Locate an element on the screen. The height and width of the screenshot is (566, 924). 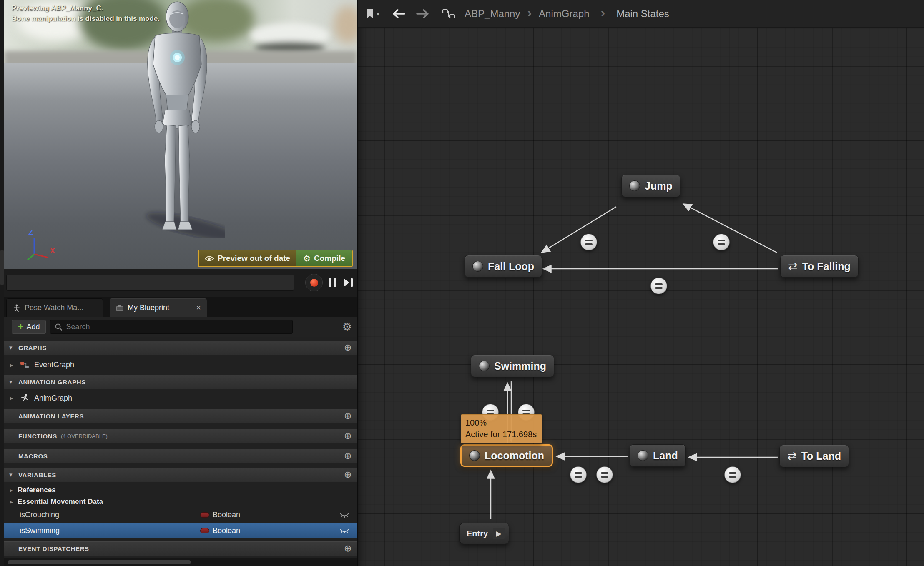
close-icon: × is located at coordinates (198, 308).